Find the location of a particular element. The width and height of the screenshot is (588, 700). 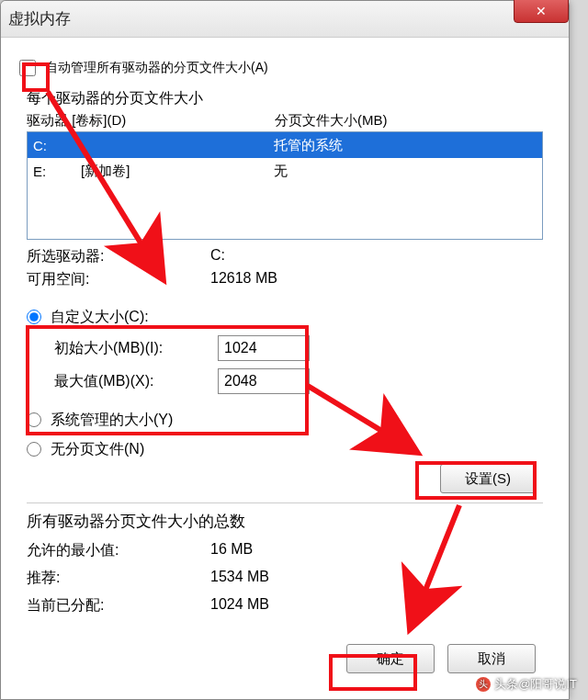

auto-manage-checkbox-row: 自动管理所有驱动器的分页文件大小(A) is located at coordinates (285, 68).